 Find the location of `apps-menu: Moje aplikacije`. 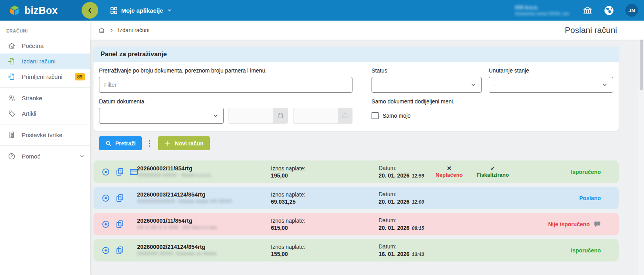

apps-menu: Moje aplikacije is located at coordinates (141, 10).